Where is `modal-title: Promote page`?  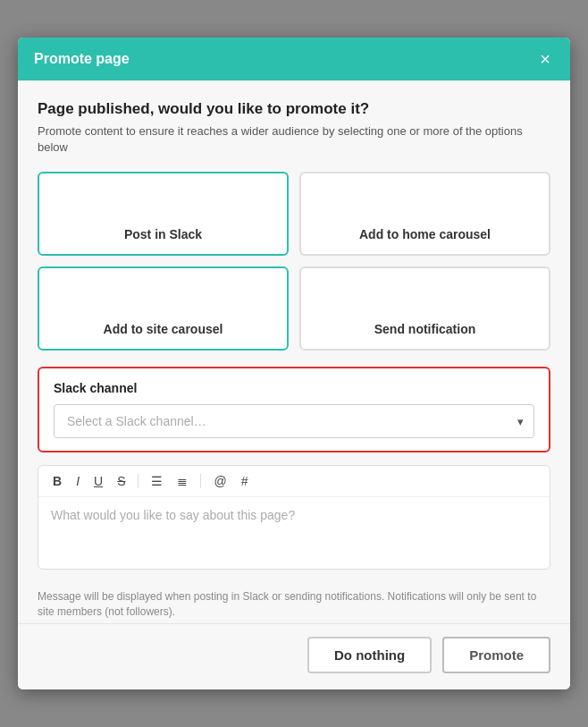 modal-title: Promote page is located at coordinates (82, 59).